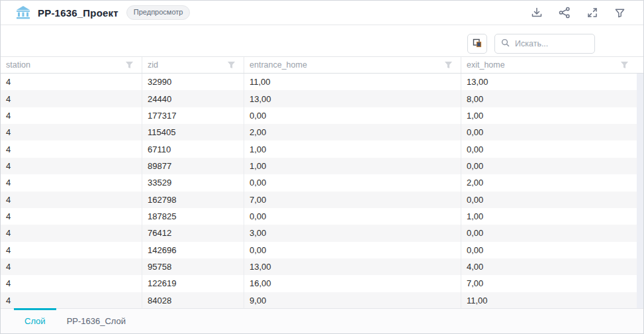  What do you see at coordinates (322, 148) in the screenshot?
I see `table-row: 4671101,000,00` at bounding box center [322, 148].